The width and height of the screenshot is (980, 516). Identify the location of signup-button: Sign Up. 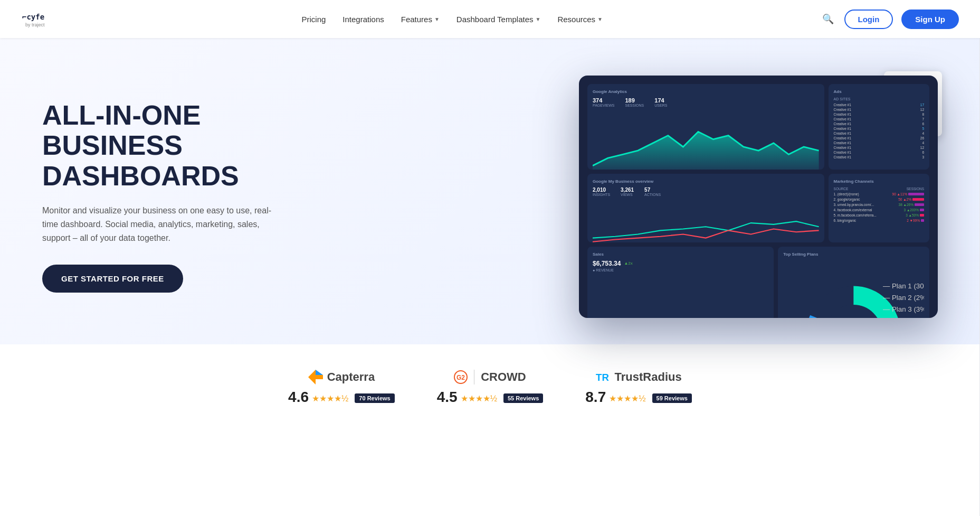
(930, 19).